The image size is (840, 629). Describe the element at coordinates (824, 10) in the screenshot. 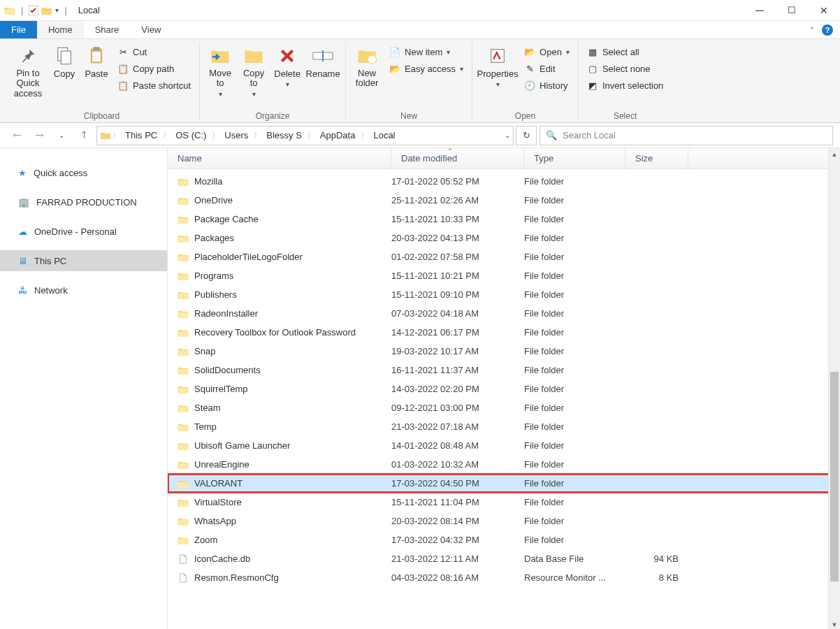

I see `close-button: ✕` at that location.